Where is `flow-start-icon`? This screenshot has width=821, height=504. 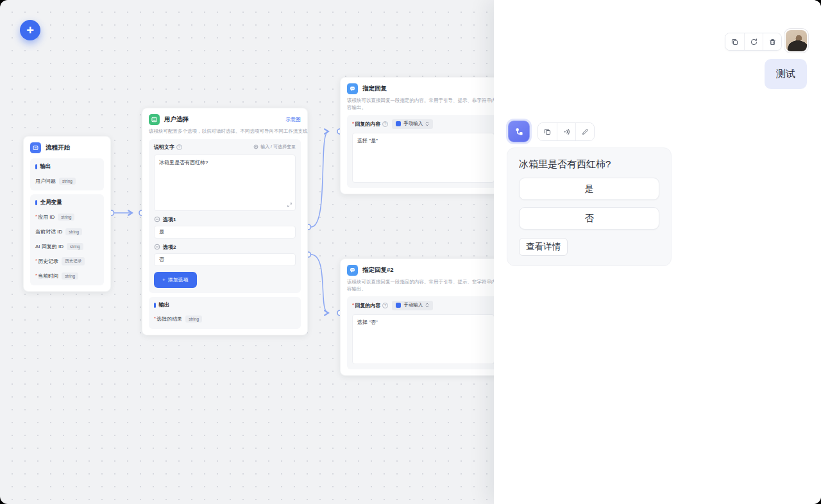
flow-start-icon is located at coordinates (36, 147).